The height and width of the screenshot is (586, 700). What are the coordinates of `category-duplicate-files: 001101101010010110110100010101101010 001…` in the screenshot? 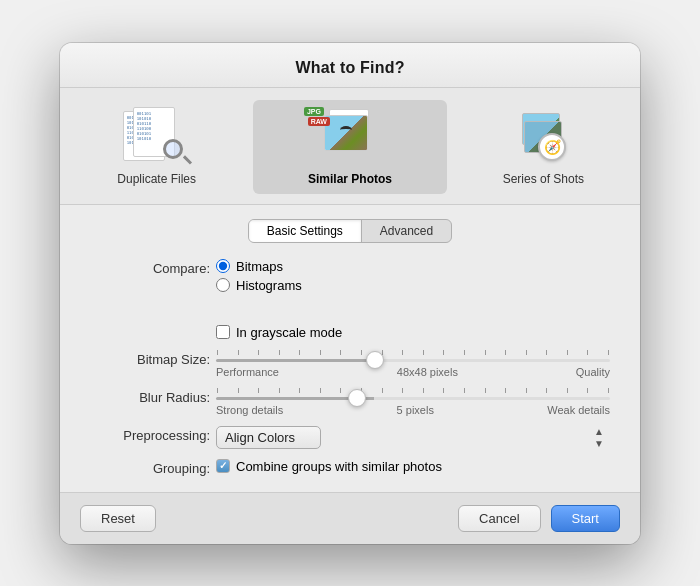 It's located at (156, 147).